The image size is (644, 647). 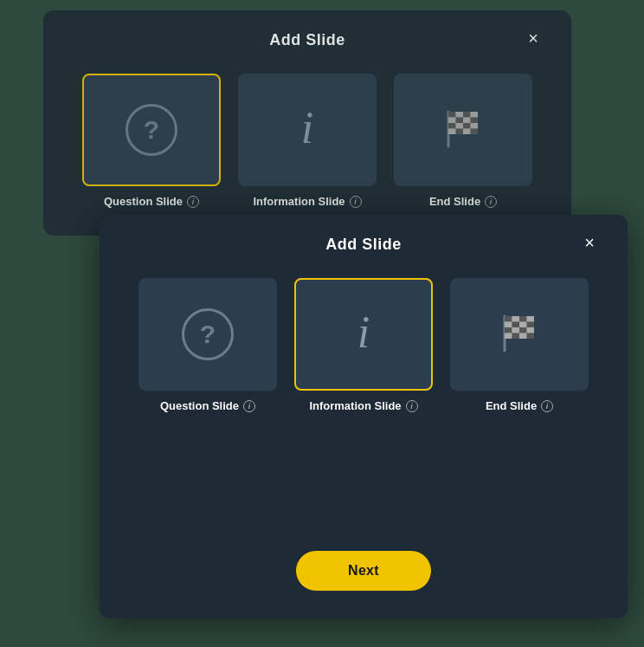 What do you see at coordinates (306, 201) in the screenshot?
I see `slide-label-information-back: Information Slide i` at bounding box center [306, 201].